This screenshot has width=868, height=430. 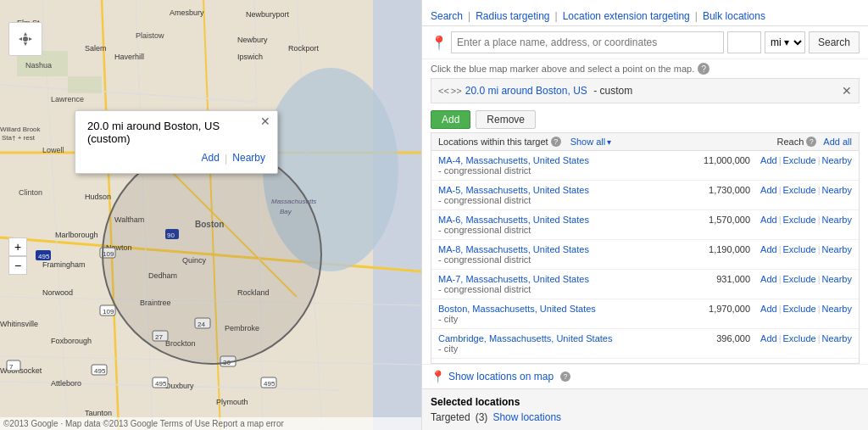 I want to click on svg-text: Marlborough, so click(x=76, y=235).